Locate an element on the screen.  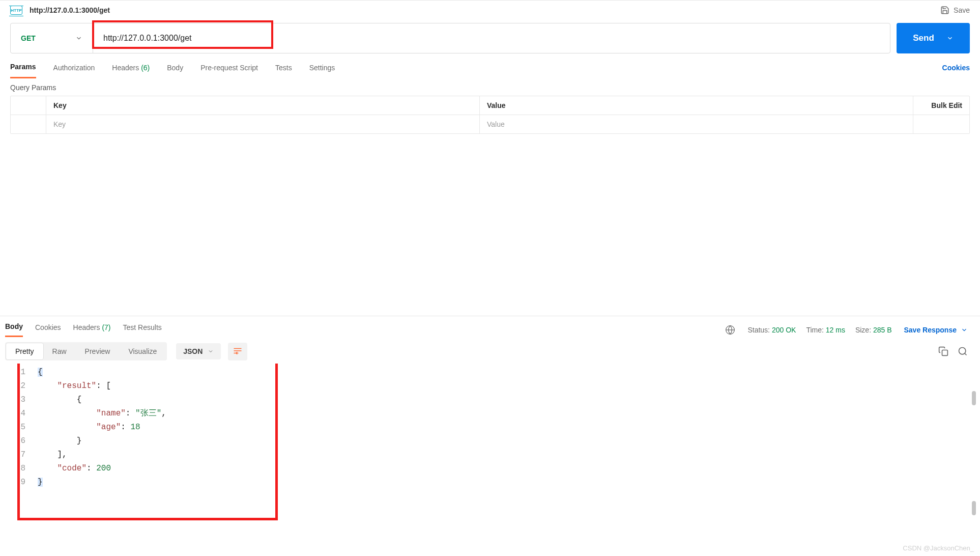
tab-settings: Settings is located at coordinates (323, 71).